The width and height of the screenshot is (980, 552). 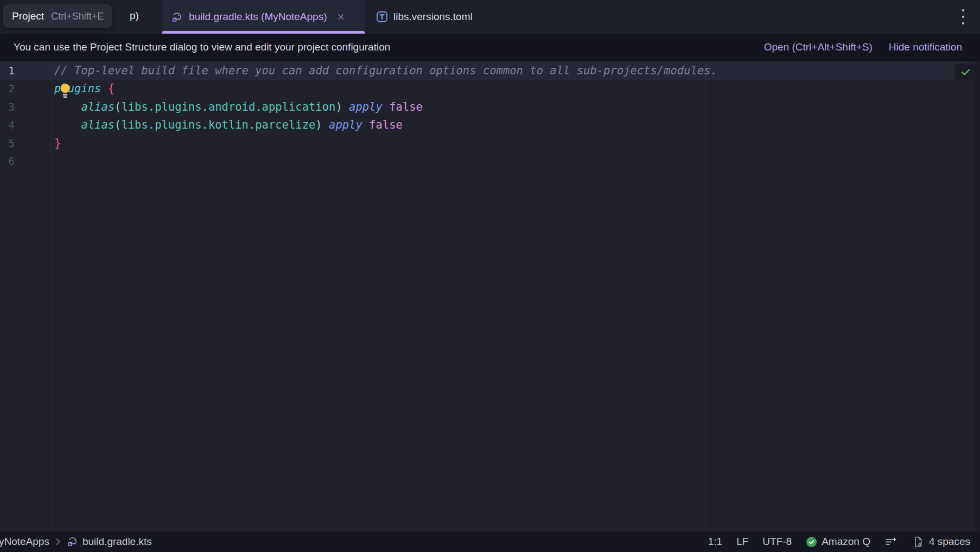 What do you see at coordinates (487, 107) in the screenshot?
I see `code-line: 3 alias(libs.plugins.android.application…` at bounding box center [487, 107].